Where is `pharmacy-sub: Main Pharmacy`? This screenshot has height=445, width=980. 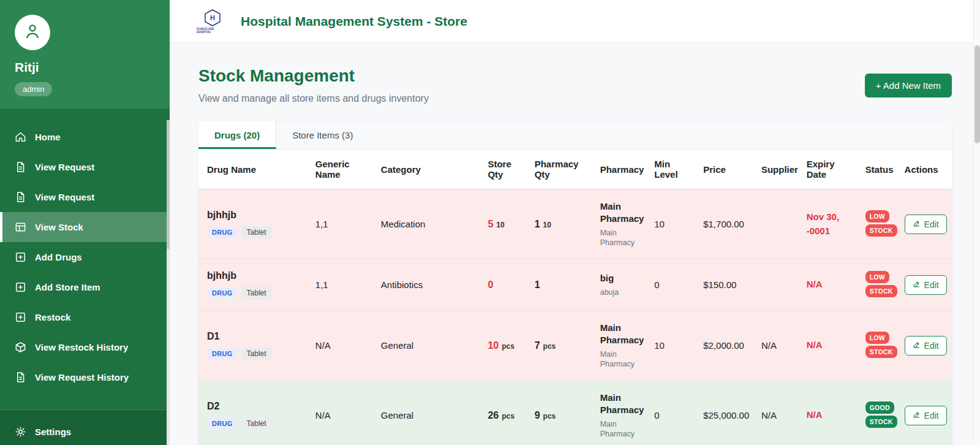 pharmacy-sub: Main Pharmacy is located at coordinates (621, 238).